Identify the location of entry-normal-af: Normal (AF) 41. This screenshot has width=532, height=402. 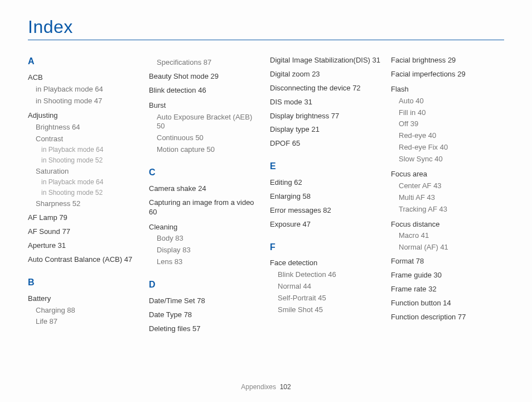
(447, 248).